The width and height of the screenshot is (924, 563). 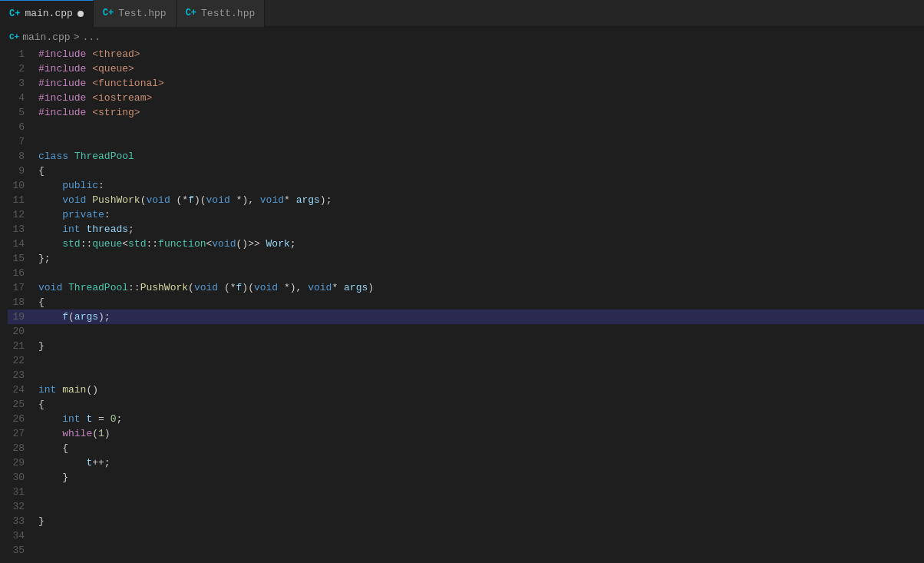 I want to click on line-9: 9 {, so click(x=466, y=171).